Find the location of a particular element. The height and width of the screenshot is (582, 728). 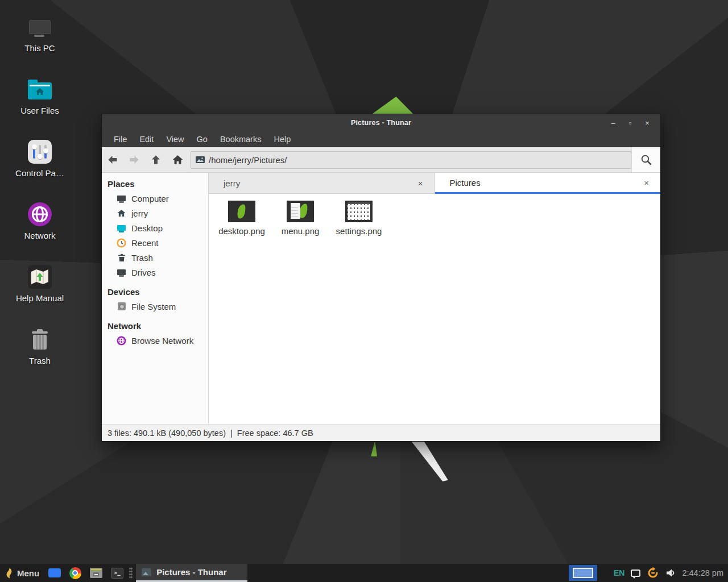

update-icon is located at coordinates (653, 573).